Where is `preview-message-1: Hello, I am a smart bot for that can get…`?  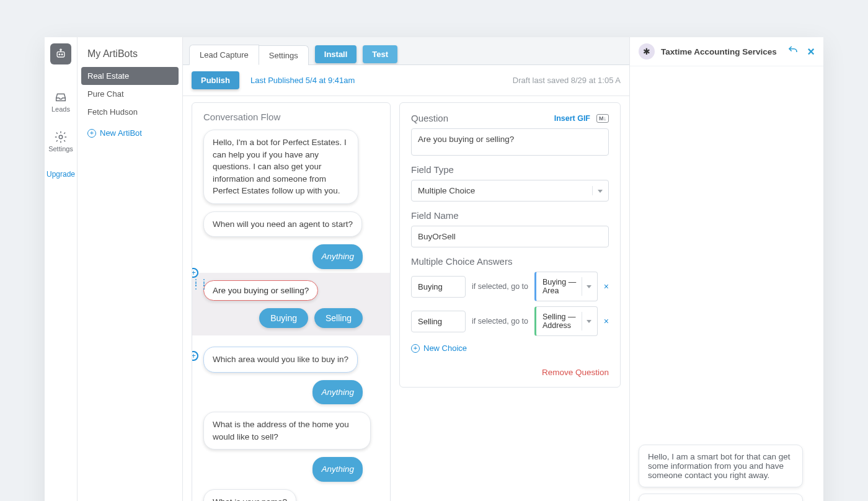
preview-message-1: Hello, I am a smart bot for that can get… is located at coordinates (720, 466).